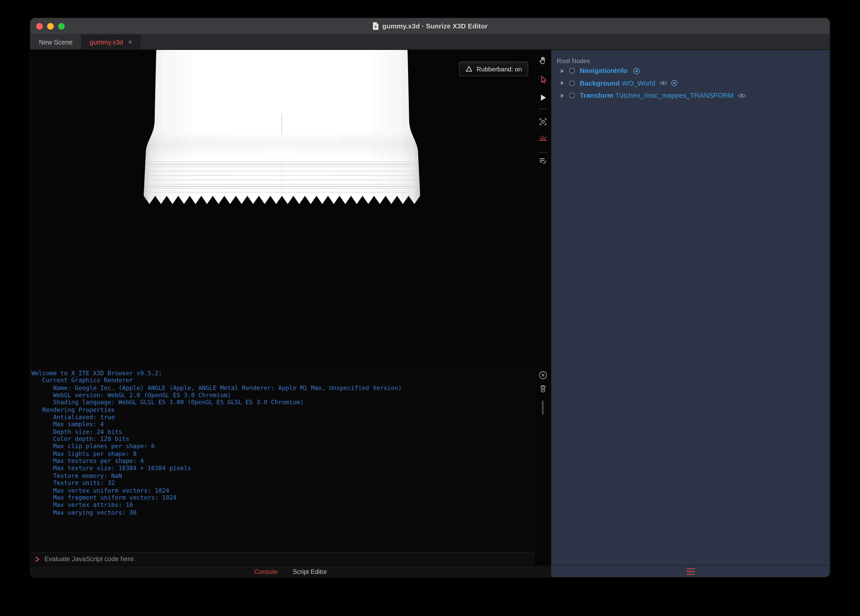  Describe the element at coordinates (543, 60) in the screenshot. I see `hand-icon` at that location.